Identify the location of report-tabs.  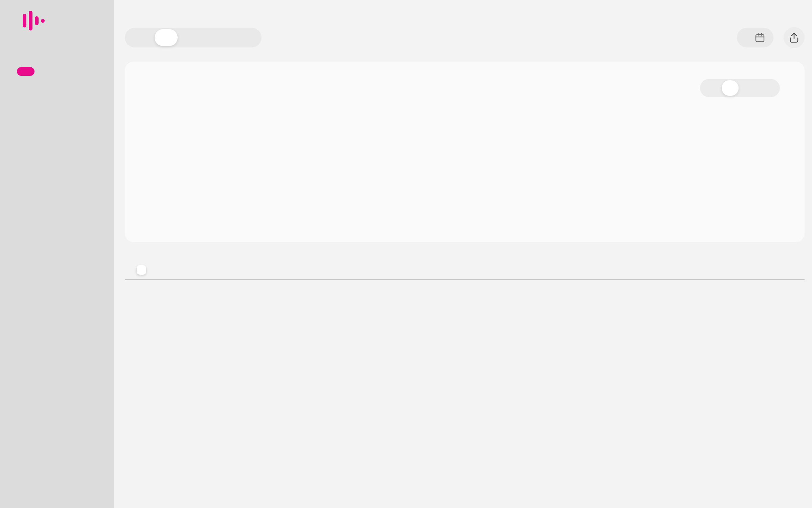
(193, 38).